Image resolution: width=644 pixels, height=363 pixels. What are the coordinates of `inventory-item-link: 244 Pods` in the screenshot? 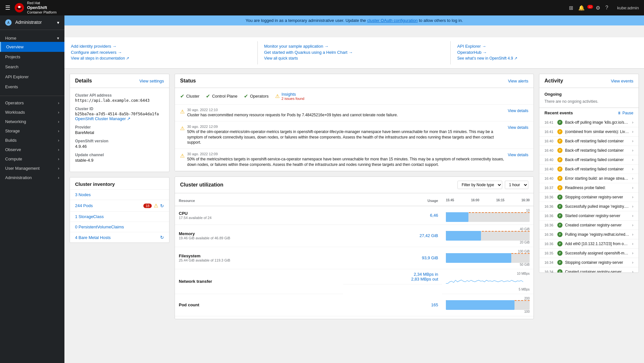 It's located at (84, 205).